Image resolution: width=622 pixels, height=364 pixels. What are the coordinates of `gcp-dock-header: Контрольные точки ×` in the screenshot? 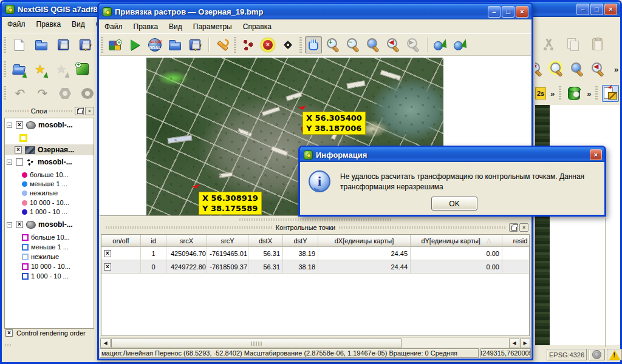 It's located at (315, 227).